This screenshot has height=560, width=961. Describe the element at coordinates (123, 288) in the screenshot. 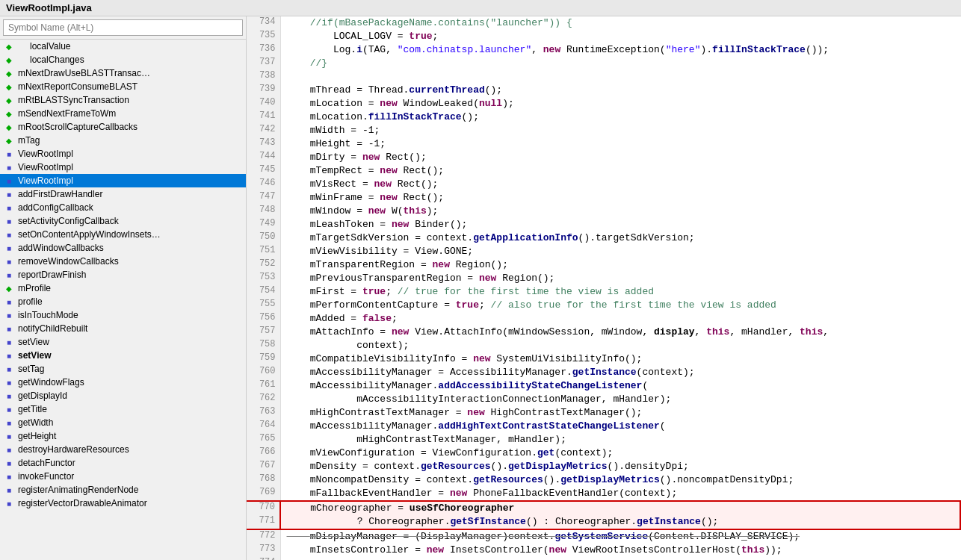

I see `sidebar-item: mProfile` at that location.